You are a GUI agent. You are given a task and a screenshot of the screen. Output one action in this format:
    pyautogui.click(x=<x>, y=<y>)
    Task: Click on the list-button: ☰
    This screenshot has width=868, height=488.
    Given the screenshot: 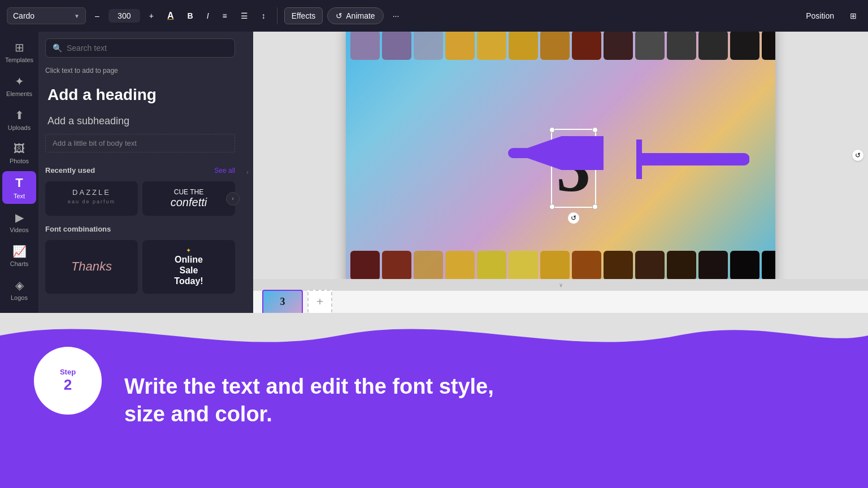 What is the action you would take?
    pyautogui.click(x=244, y=16)
    